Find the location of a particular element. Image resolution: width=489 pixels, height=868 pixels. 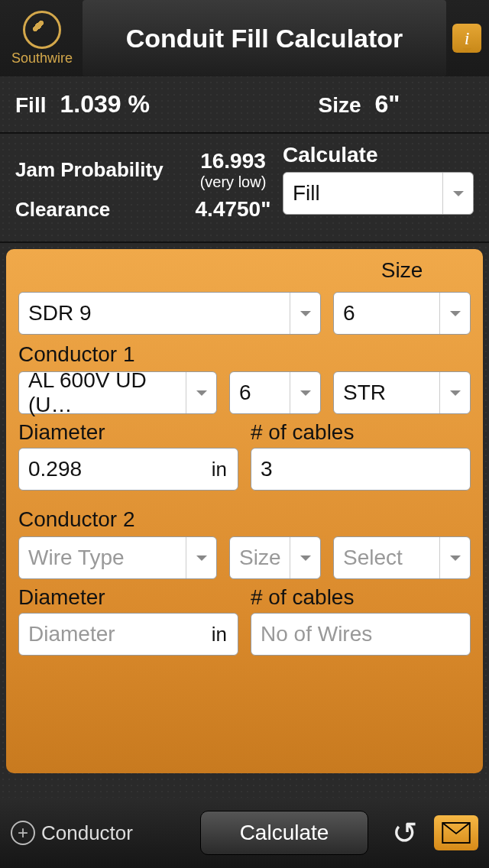

reset-button: ↺ is located at coordinates (405, 833).